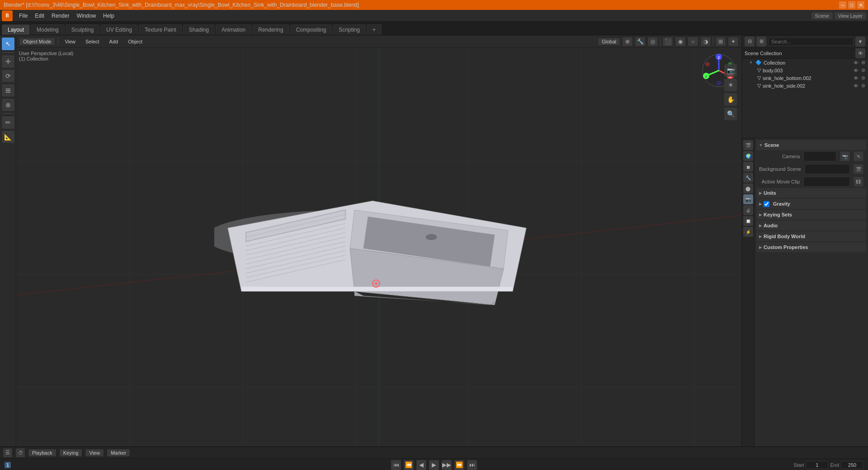  Describe the element at coordinates (856, 63) in the screenshot. I see `eye-icon: 👁` at that location.